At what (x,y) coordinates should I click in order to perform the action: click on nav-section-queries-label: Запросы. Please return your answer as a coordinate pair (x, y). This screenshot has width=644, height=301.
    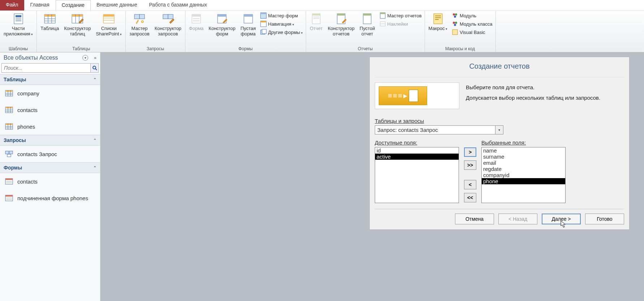
    Looking at the image, I should click on (15, 140).